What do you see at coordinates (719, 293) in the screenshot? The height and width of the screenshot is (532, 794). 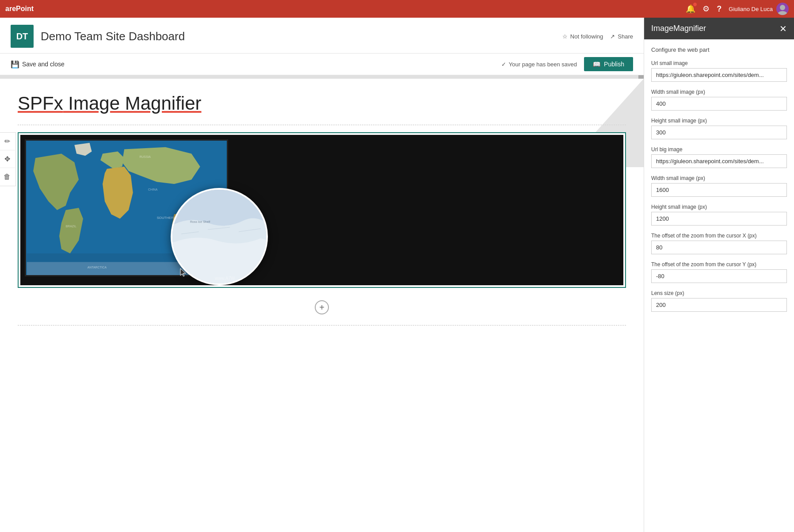 I see `label-lens-size: Lens size (px)` at bounding box center [719, 293].